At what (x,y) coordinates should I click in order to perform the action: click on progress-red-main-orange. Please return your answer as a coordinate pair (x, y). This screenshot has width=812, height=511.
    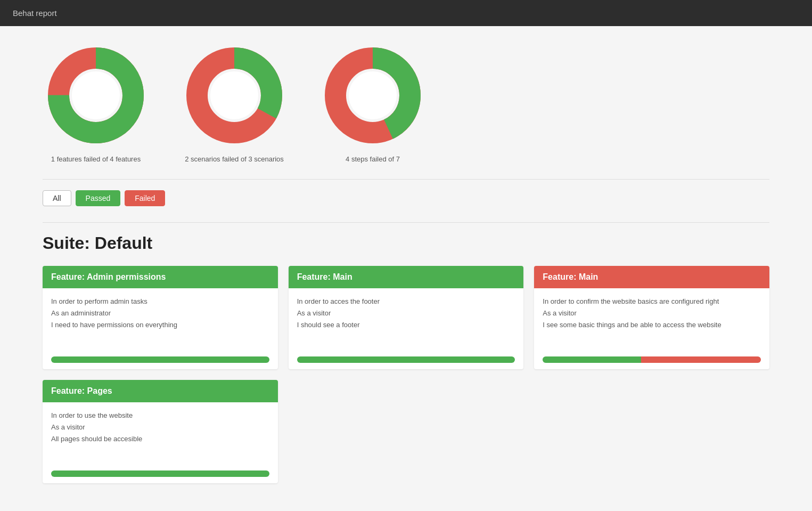
    Looking at the image, I should click on (701, 360).